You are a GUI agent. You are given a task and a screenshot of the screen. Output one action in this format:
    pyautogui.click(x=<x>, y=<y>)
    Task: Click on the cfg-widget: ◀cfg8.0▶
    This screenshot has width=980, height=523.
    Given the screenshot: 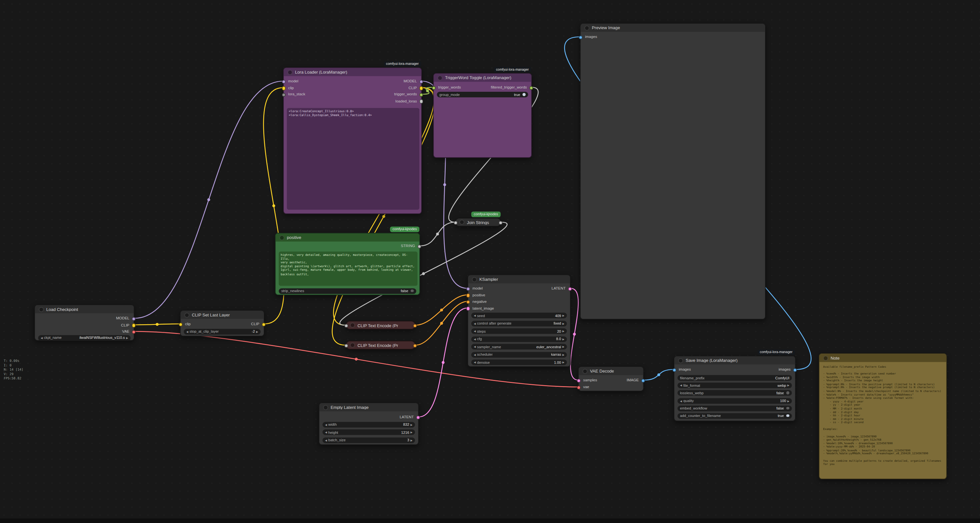 What is the action you would take?
    pyautogui.click(x=519, y=339)
    